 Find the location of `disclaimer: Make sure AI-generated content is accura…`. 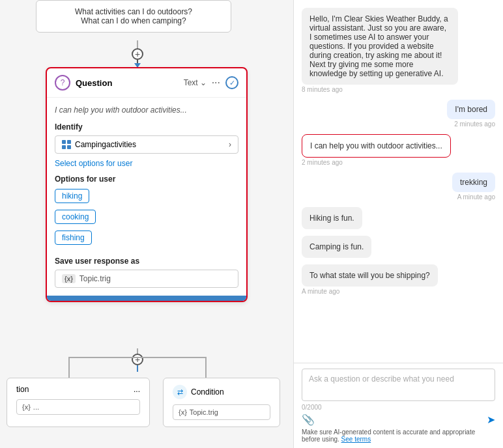

disclaimer: Make sure AI-generated content is accura… is located at coordinates (399, 436).